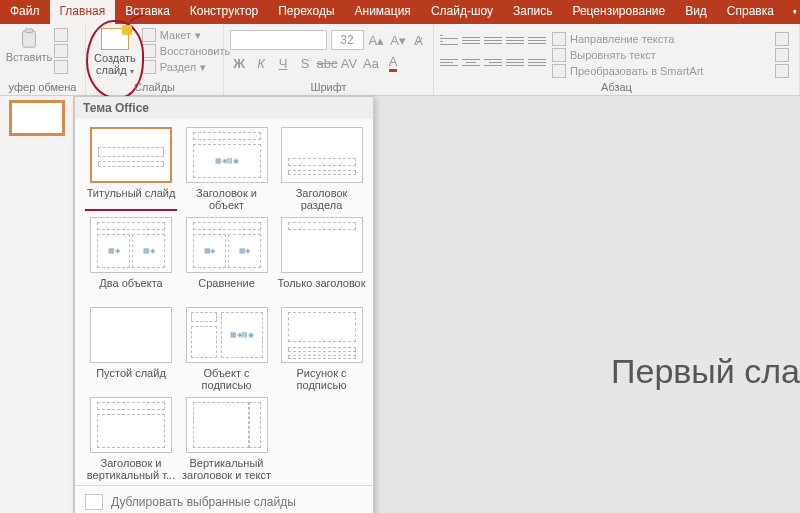 This screenshot has width=800, height=513. What do you see at coordinates (493, 40) in the screenshot?
I see `decrease-indent-button` at bounding box center [493, 40].